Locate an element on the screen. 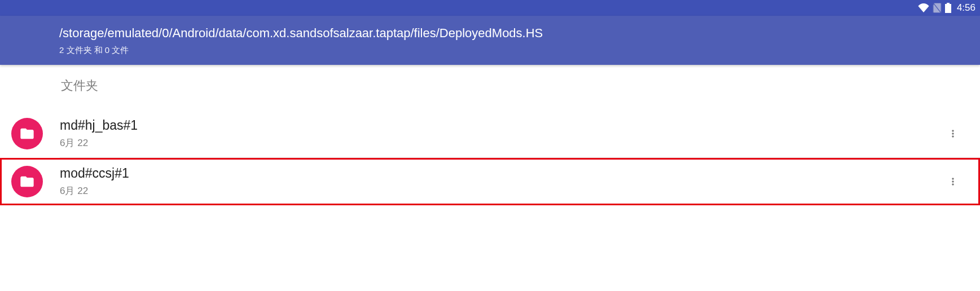 This screenshot has height=291, width=980. status-bar: 4:56 is located at coordinates (490, 8).